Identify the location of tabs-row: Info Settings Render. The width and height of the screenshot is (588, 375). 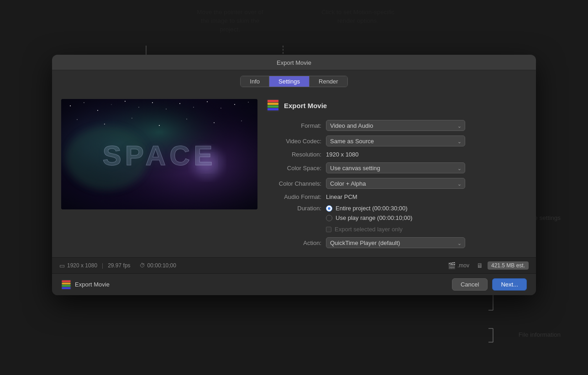
(294, 81).